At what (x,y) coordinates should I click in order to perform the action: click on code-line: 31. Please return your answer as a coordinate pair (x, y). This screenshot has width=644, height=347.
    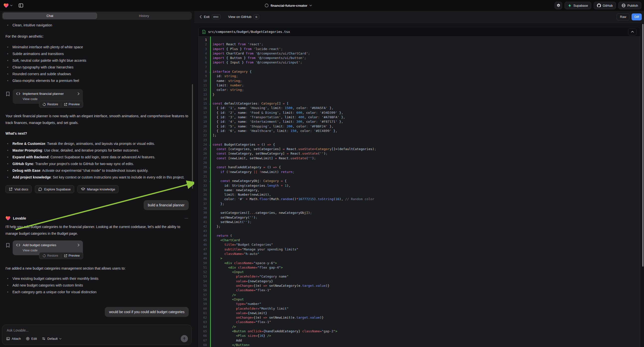
    Looking at the image, I should click on (420, 176).